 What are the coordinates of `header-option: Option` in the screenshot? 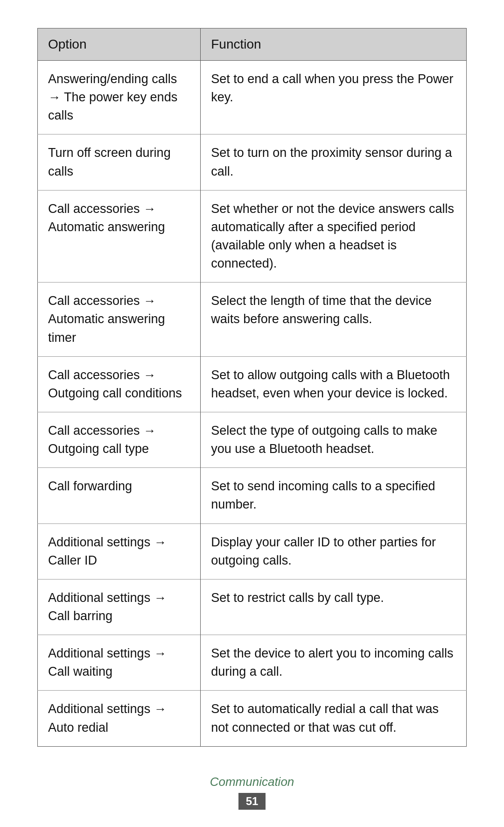 It's located at (119, 45).